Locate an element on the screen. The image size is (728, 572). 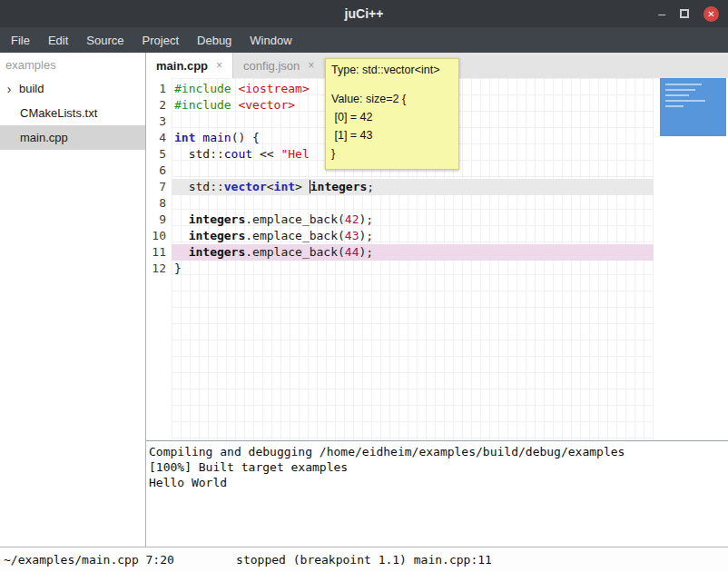
tooltip-type-line: Type: std::vector<int> is located at coordinates (392, 70).